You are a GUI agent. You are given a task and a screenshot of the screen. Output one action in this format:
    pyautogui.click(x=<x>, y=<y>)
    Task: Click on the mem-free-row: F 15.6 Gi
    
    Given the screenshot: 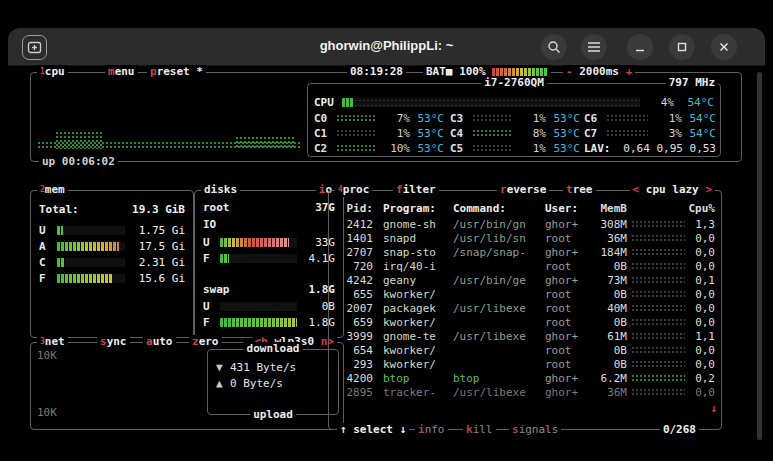 What is the action you would take?
    pyautogui.click(x=112, y=278)
    